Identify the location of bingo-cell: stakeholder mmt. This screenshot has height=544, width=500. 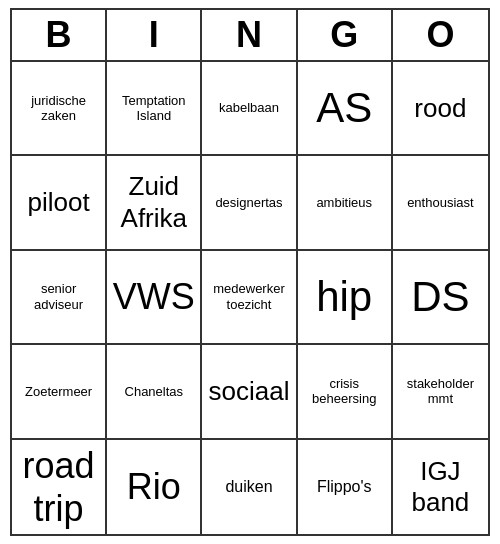
(440, 392).